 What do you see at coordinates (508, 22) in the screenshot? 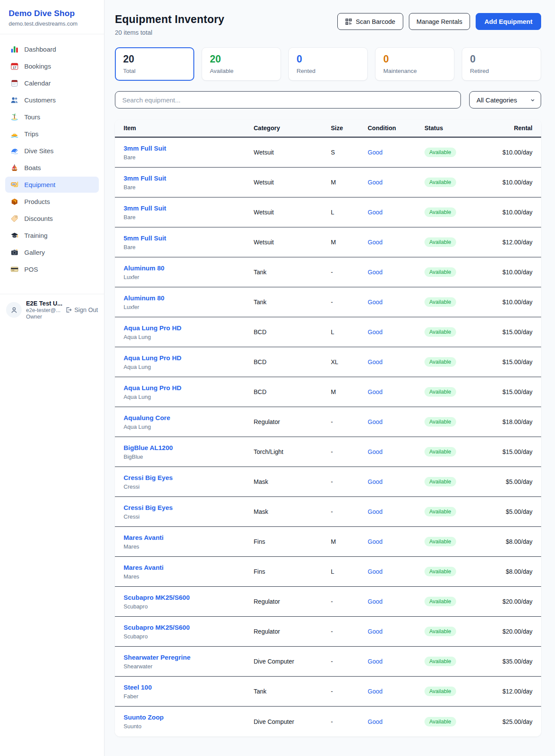
I see `add-equipment-button: Add Equipment` at bounding box center [508, 22].